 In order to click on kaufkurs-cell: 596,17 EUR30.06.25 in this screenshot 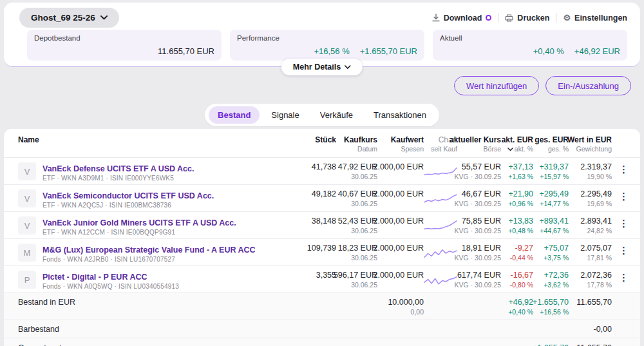, I will do `click(357, 280)`.